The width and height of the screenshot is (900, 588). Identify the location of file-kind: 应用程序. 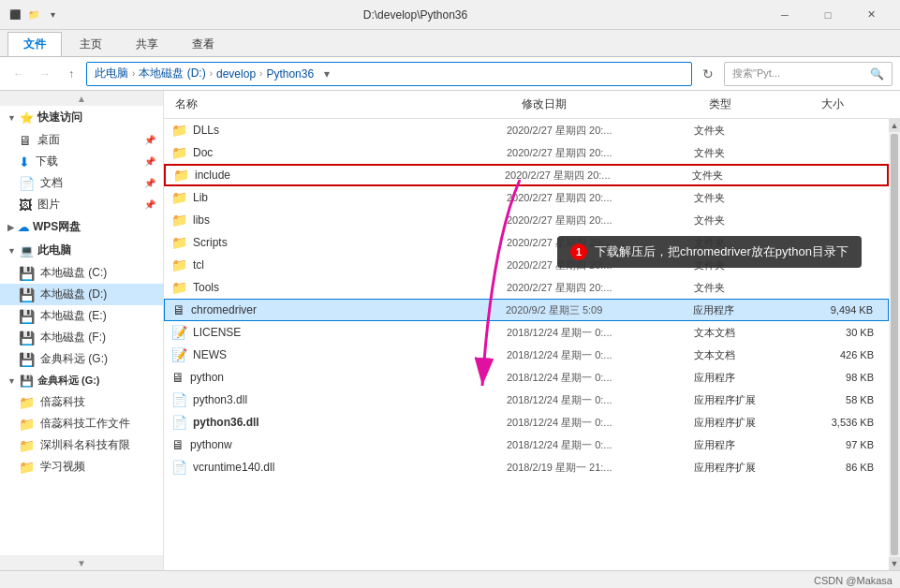
(749, 311).